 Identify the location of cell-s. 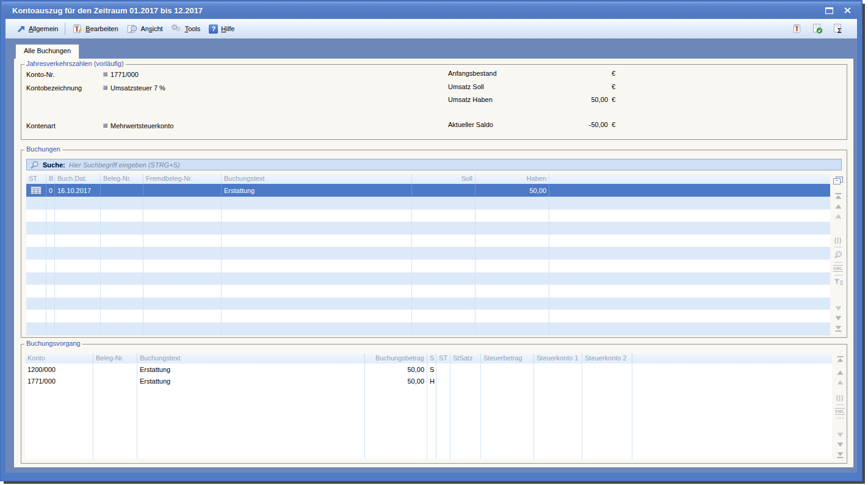
(432, 406).